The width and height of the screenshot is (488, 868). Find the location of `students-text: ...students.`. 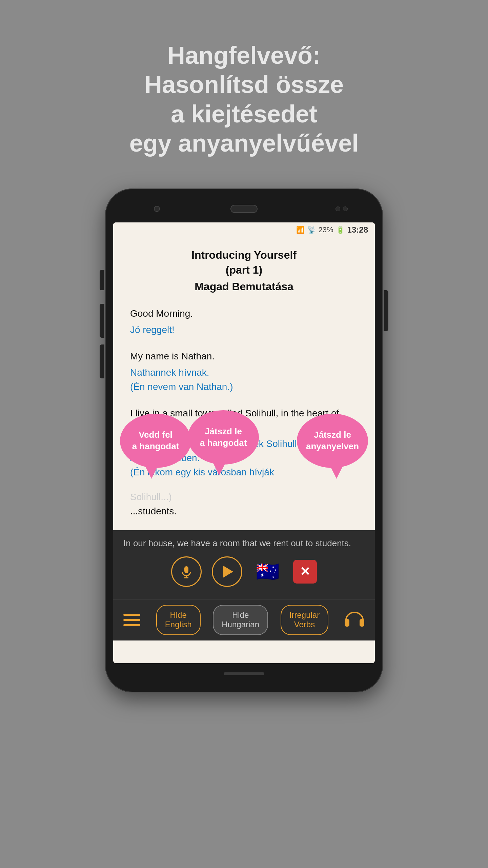

students-text: ...students. is located at coordinates (244, 511).